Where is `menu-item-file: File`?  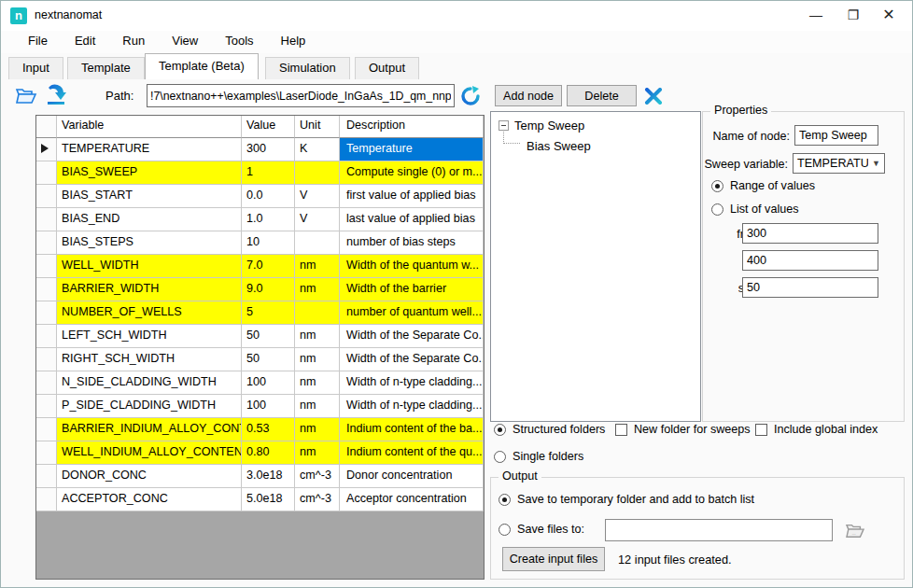
menu-item-file: File is located at coordinates (37, 42).